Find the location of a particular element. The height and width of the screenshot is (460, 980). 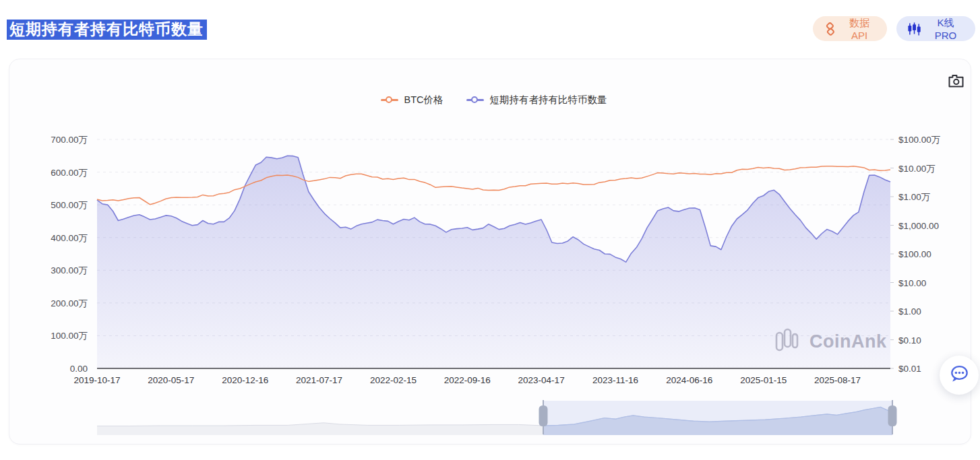

x-axis-label: 2020-05-17 is located at coordinates (171, 380).